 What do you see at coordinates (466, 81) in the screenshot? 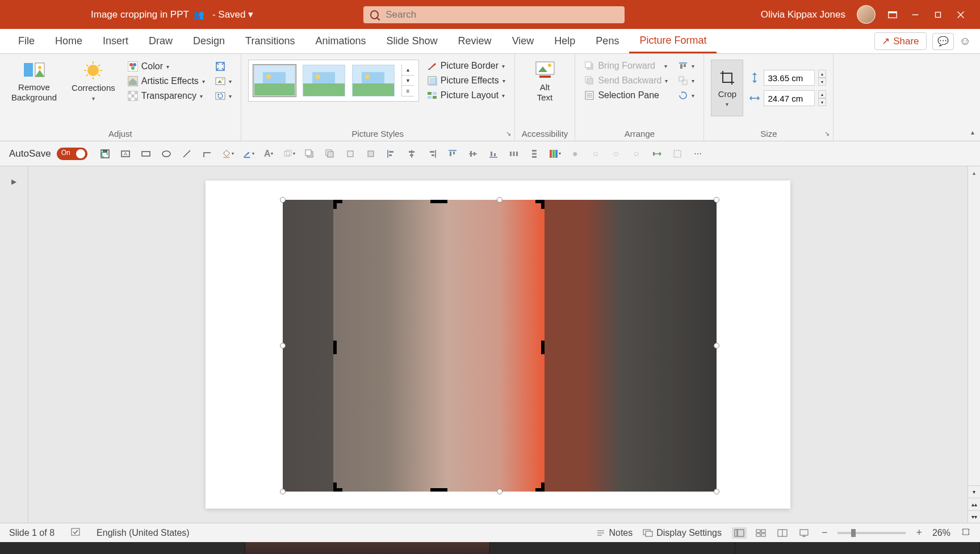
I see `picture-effects-button: Picture Effects▾` at bounding box center [466, 81].